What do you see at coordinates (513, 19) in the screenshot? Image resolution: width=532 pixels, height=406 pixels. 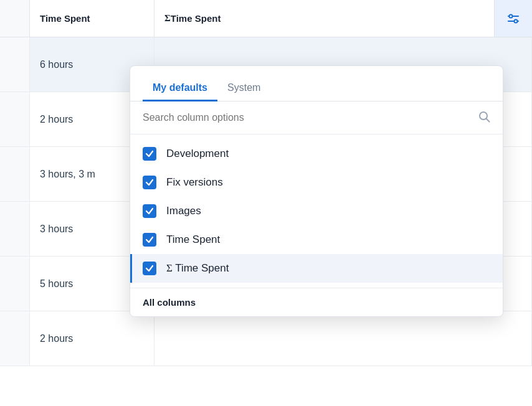 I see `settings-button` at bounding box center [513, 19].